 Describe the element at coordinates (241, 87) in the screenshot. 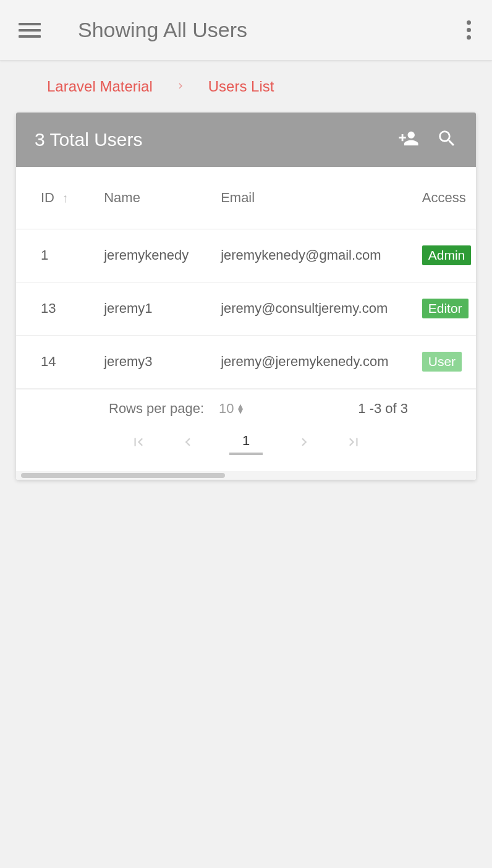

I see `breadcrumb-item-current: Users List` at that location.